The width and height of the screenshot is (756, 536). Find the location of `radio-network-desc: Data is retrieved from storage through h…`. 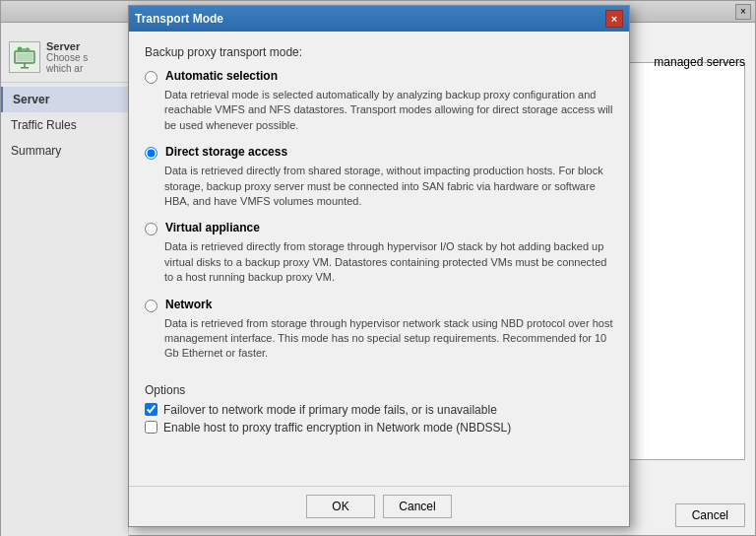

radio-network-desc: Data is retrieved from storage through h… is located at coordinates (389, 339).